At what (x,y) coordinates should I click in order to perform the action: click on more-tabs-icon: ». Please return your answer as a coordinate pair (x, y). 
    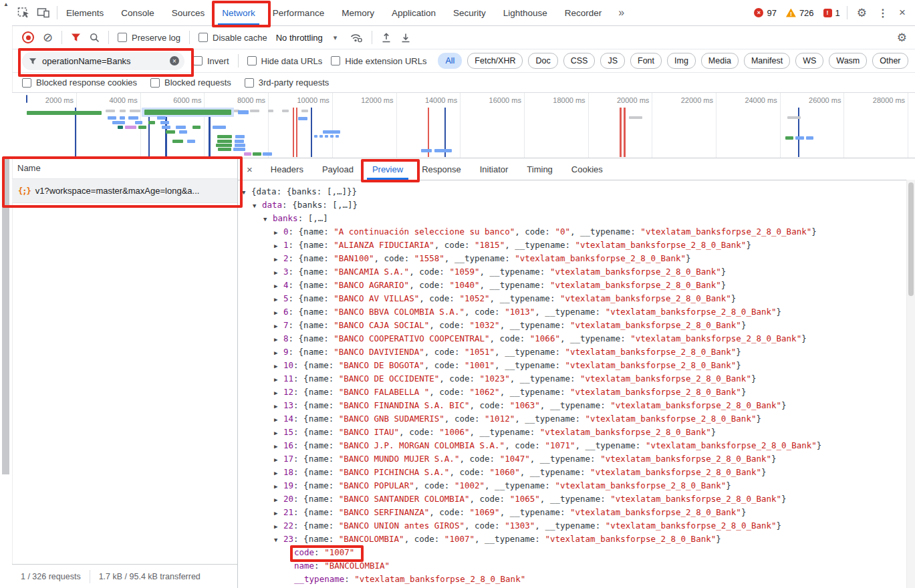
    Looking at the image, I should click on (622, 13).